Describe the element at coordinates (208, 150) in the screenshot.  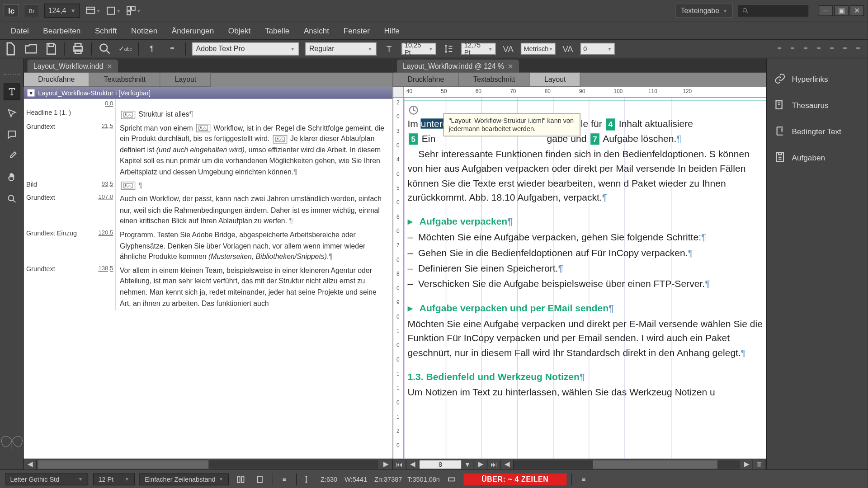
I see `galley-row: Grundtext21,5Spricht man von einem Workf…` at that location.